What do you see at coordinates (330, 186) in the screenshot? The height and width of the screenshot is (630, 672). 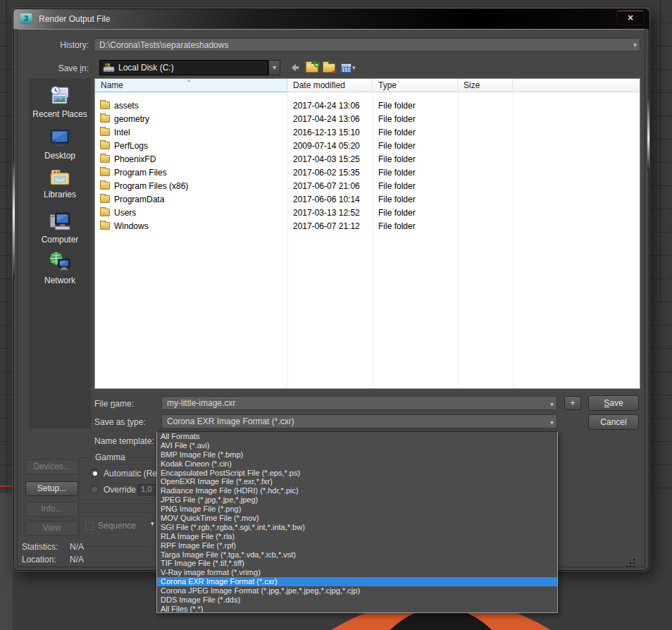 I see `date-modified-cell: 2017-06-07 21:06` at bounding box center [330, 186].